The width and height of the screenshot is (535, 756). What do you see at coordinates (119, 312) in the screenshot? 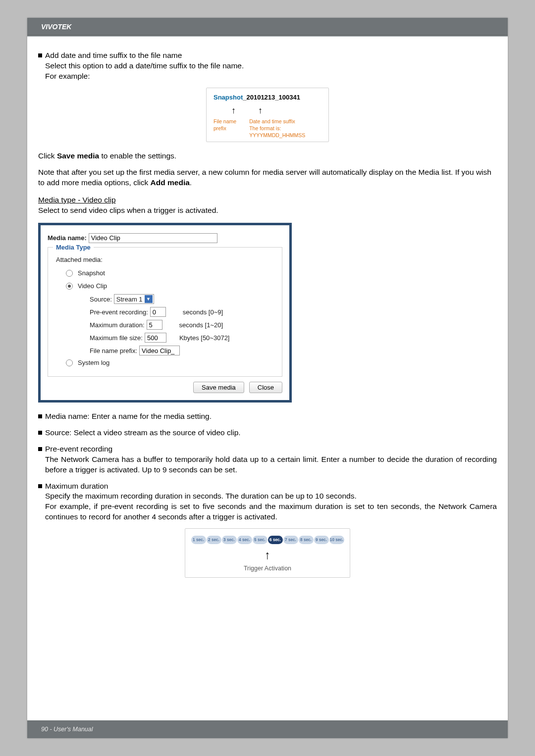
I see `pre-event-label: Pre-event recording:` at bounding box center [119, 312].